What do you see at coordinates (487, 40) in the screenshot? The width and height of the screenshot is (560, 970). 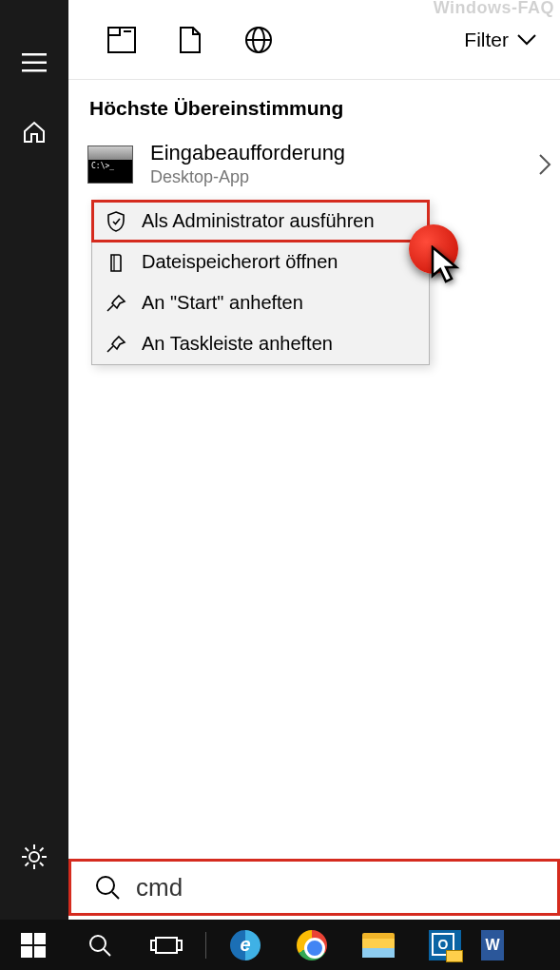 I see `filter-label: Filter` at bounding box center [487, 40].